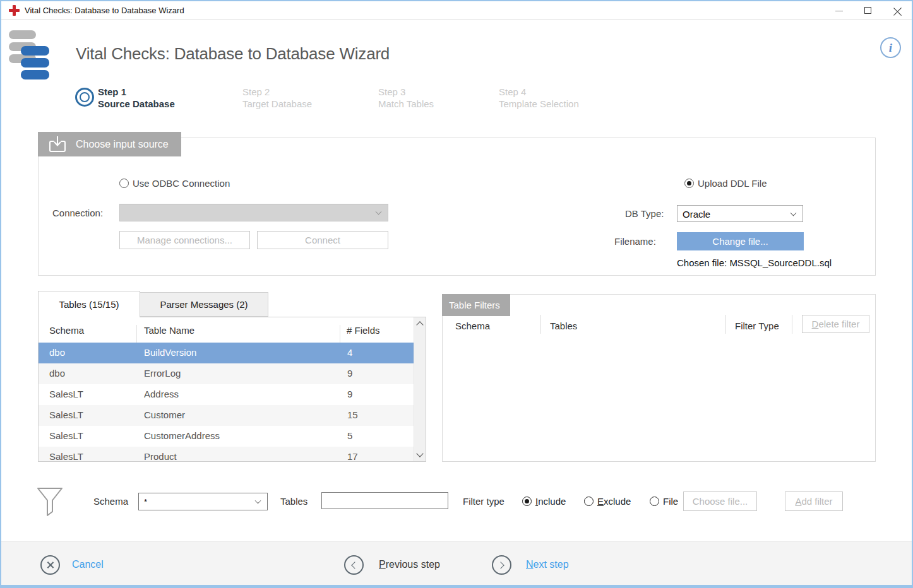  I want to click on minimize-button, so click(839, 10).